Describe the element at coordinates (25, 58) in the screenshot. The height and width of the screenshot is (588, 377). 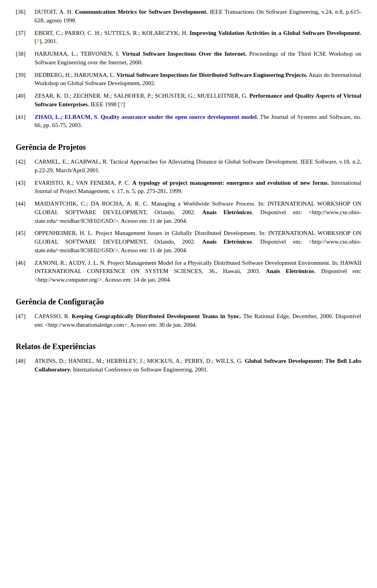
I see `ref-number: [38]` at that location.